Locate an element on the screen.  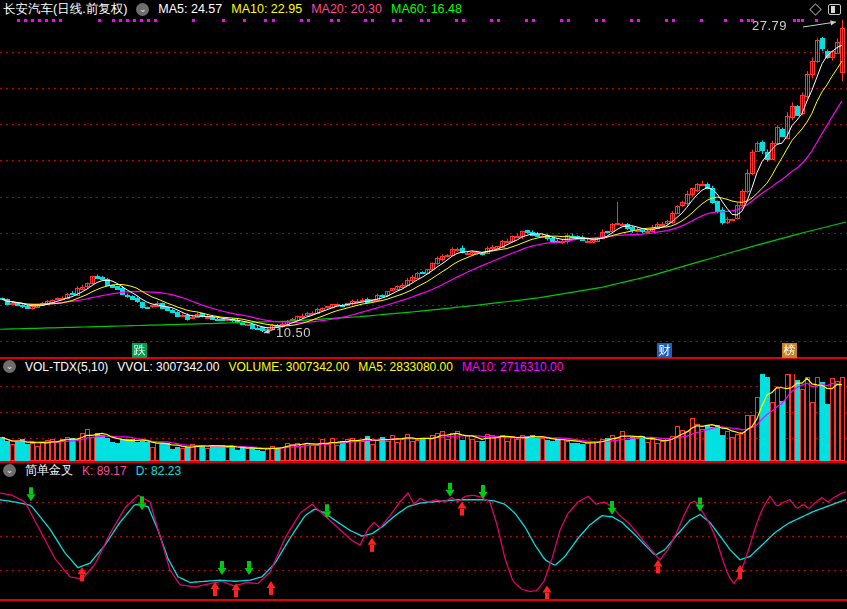
volume-header: ⌄ VOL-TDX(5,10) VVOL: 3007342.00 VOLUME:… is located at coordinates (424, 366).